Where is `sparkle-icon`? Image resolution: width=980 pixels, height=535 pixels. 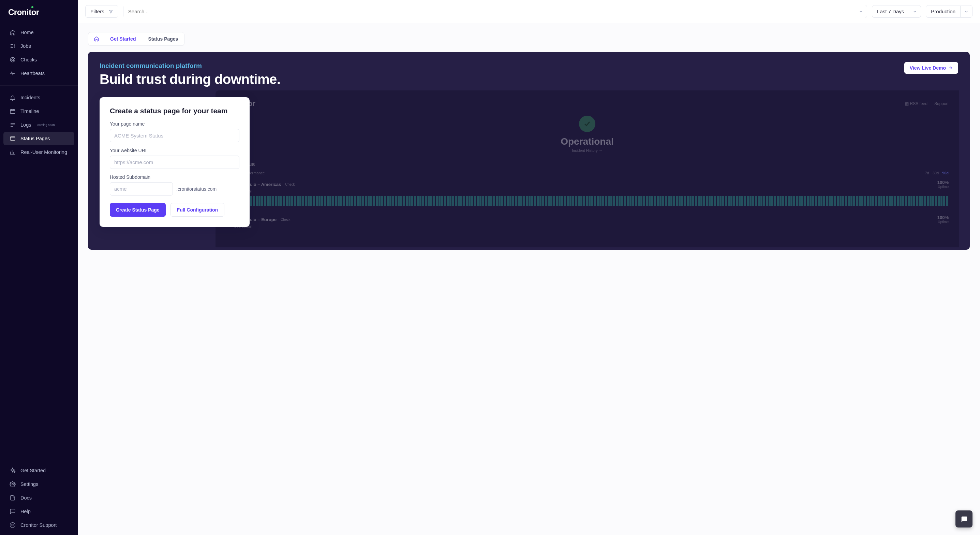 sparkle-icon is located at coordinates (13, 471).